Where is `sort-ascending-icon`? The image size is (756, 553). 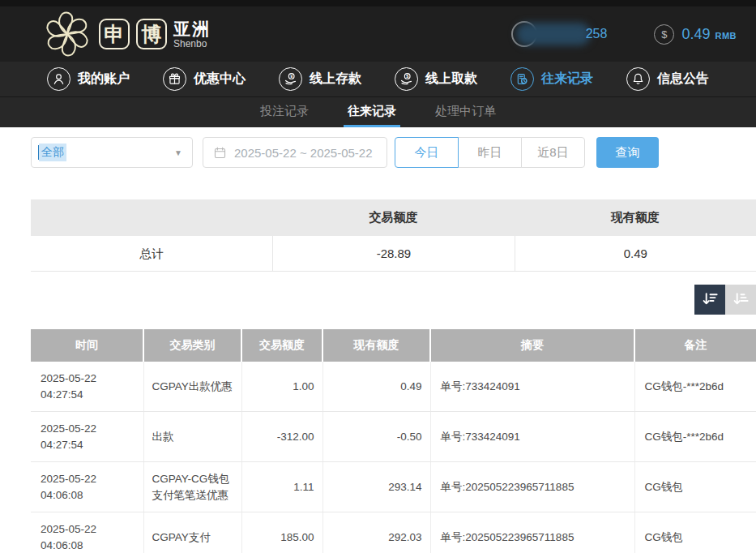 sort-ascending-icon is located at coordinates (741, 300).